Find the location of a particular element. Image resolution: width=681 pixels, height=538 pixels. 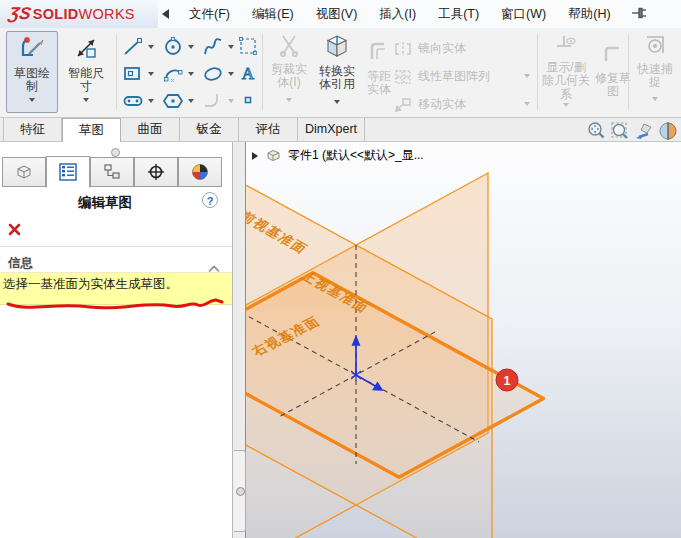

trim-caret is located at coordinates (289, 100).